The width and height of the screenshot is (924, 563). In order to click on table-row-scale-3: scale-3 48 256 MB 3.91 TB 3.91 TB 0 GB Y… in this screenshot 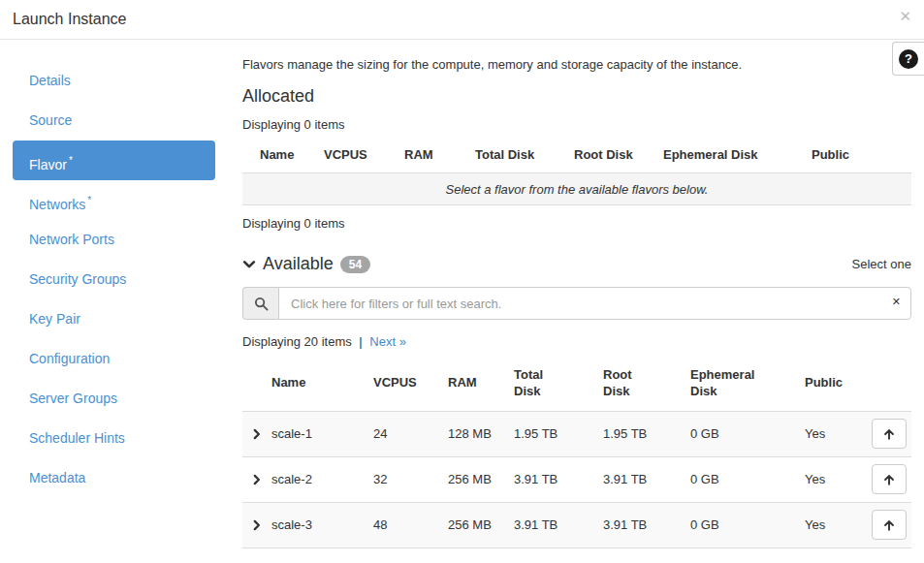, I will do `click(577, 525)`.